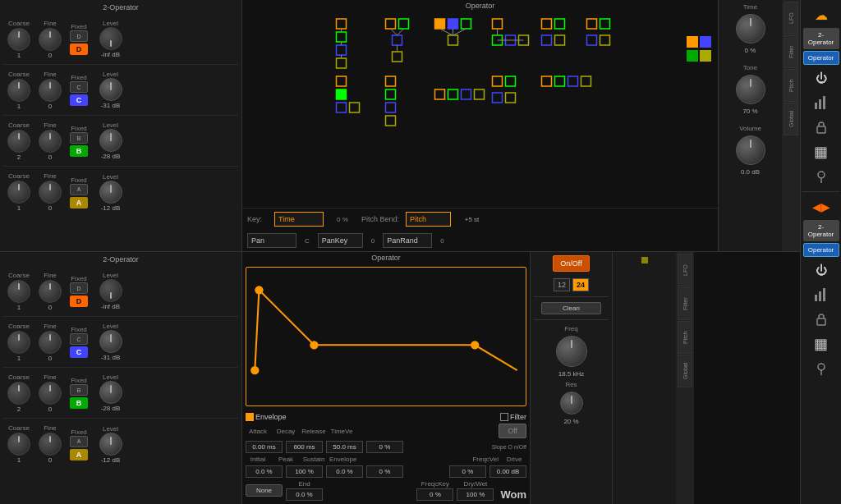  Describe the element at coordinates (512, 431) in the screenshot. I see `slope-off-btn: Off` at that location.